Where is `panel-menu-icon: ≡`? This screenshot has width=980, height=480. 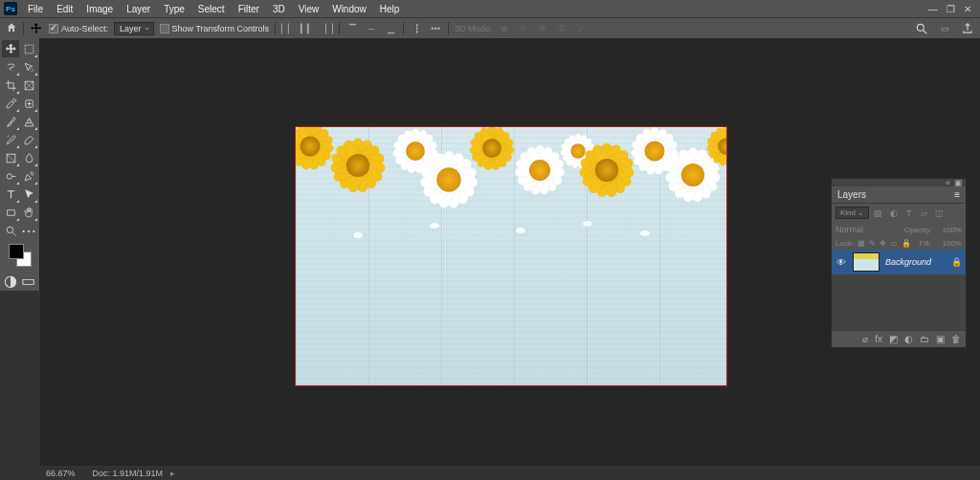 panel-menu-icon: ≡ is located at coordinates (957, 195).